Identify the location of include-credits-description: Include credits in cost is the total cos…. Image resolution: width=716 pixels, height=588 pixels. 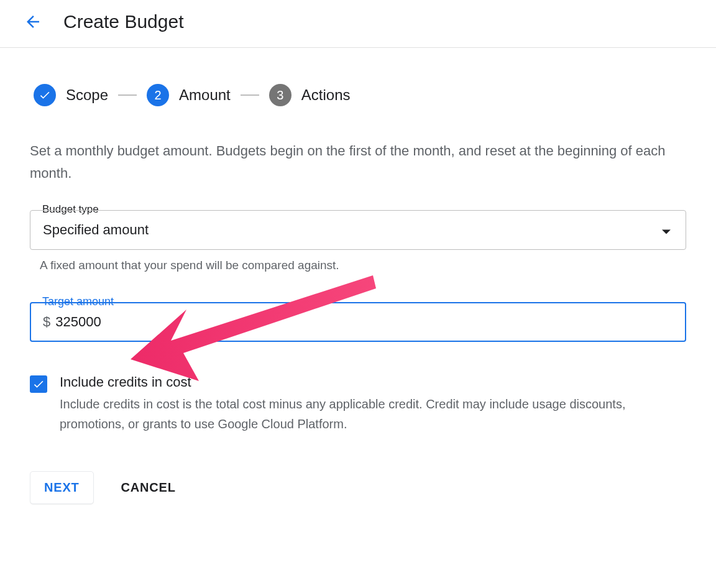
(373, 414).